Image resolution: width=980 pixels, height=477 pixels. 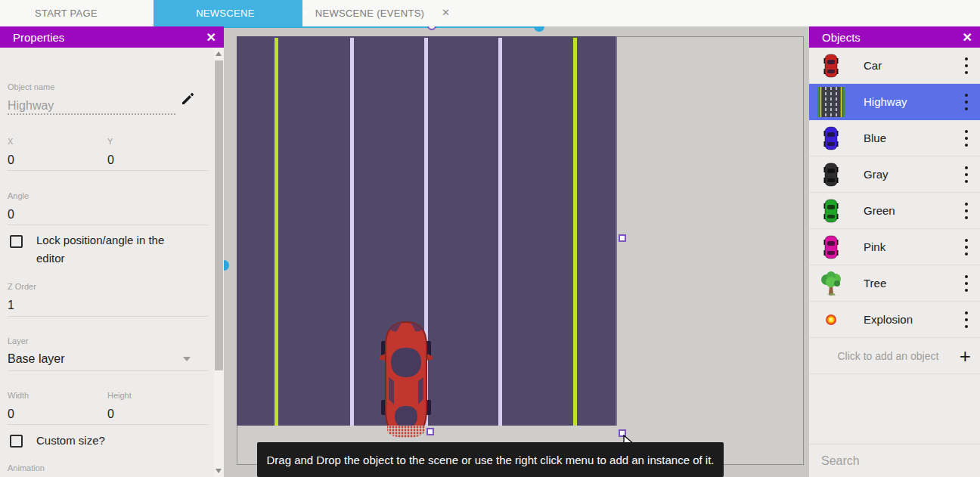 What do you see at coordinates (895, 138) in the screenshot?
I see `object-row-blue: Blue` at bounding box center [895, 138].